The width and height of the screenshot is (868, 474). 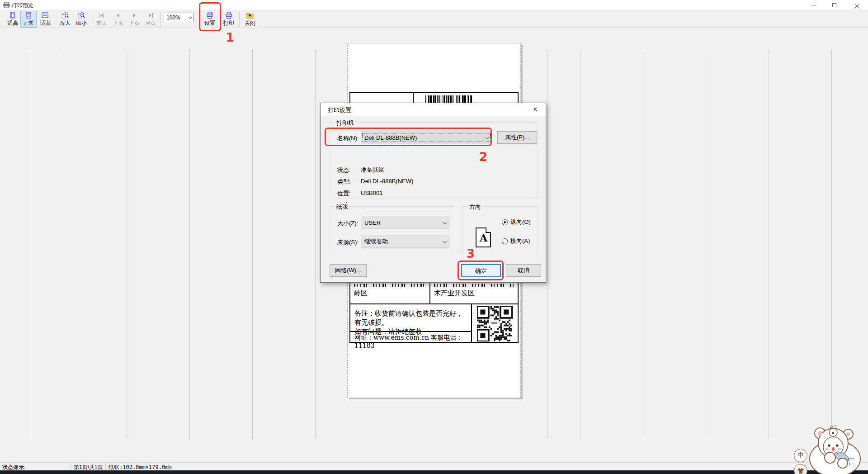 I want to click on location-value: USB001, so click(x=372, y=193).